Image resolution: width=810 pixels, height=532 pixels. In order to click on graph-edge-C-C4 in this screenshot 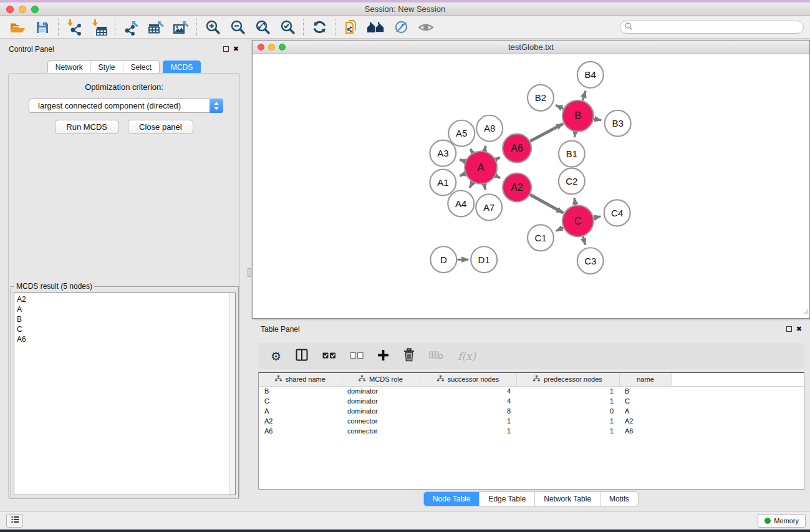, I will do `click(597, 217)`.